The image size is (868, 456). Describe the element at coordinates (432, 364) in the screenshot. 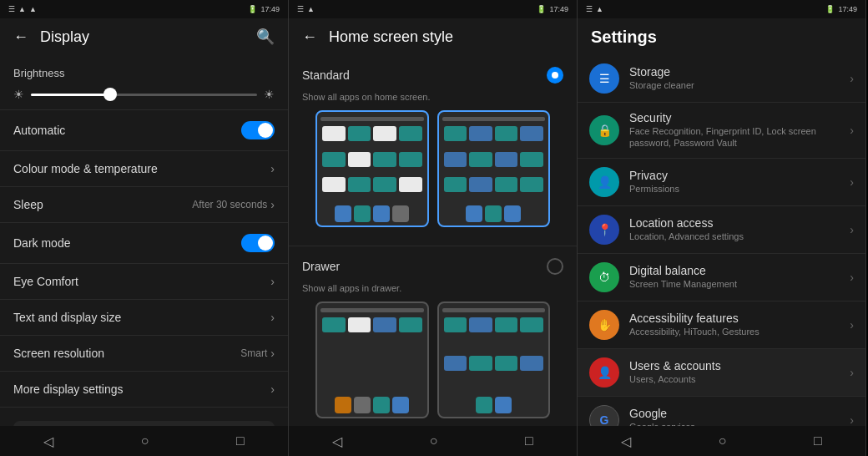

I see `drawer-previews` at that location.